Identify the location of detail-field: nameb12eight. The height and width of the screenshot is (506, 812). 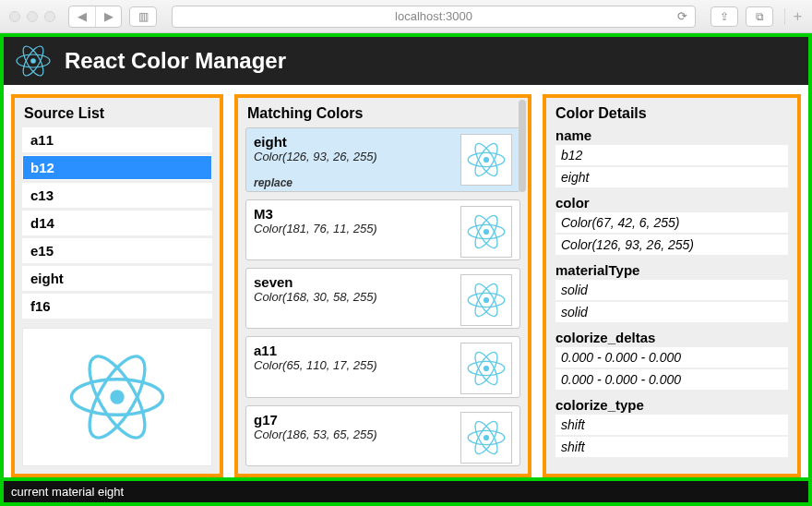
(672, 159).